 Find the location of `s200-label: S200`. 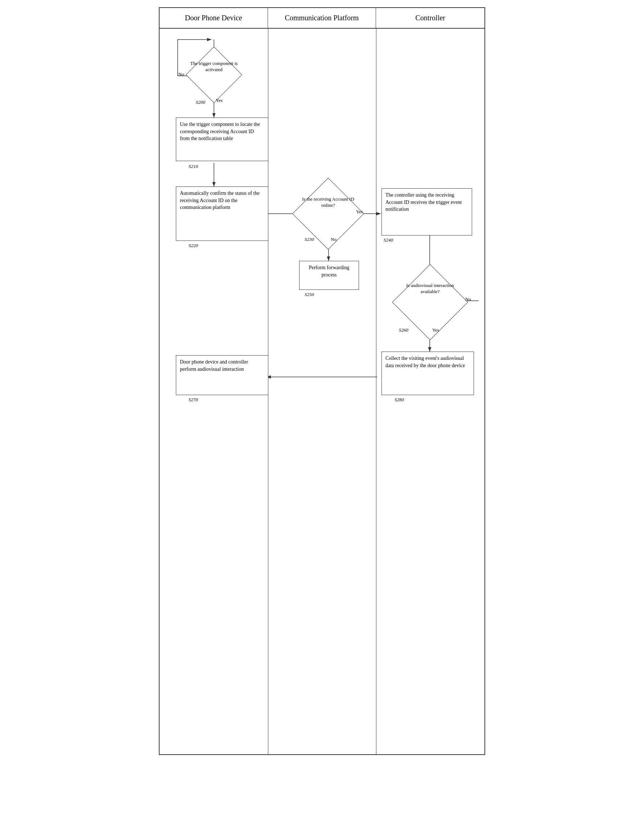

s200-label: S200 is located at coordinates (201, 102).